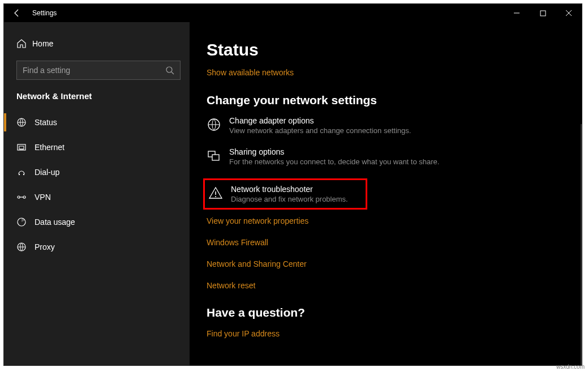 The width and height of the screenshot is (588, 371). I want to click on search-icon, so click(170, 70).